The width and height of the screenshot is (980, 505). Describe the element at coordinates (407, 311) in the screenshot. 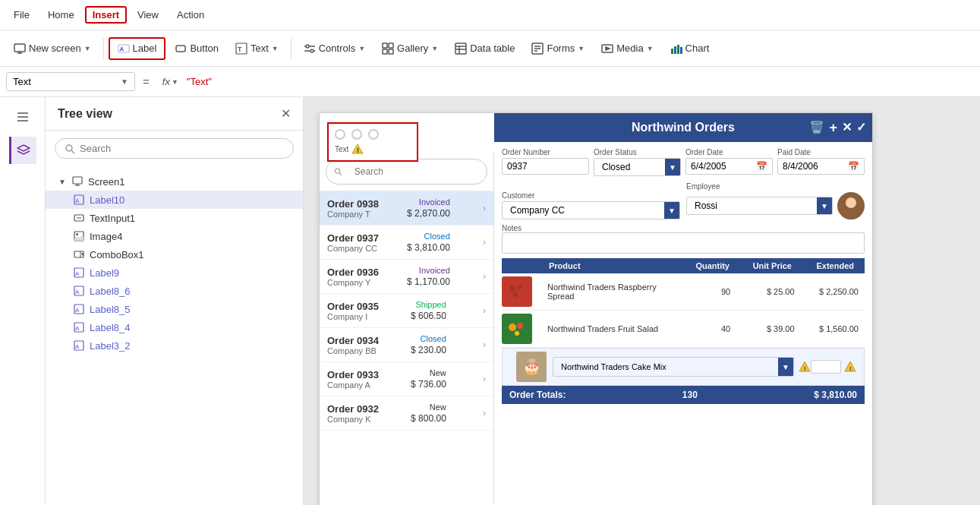

I see `order-item-0935: Order 0935 Company I Shipped $ 606.50 ›` at that location.